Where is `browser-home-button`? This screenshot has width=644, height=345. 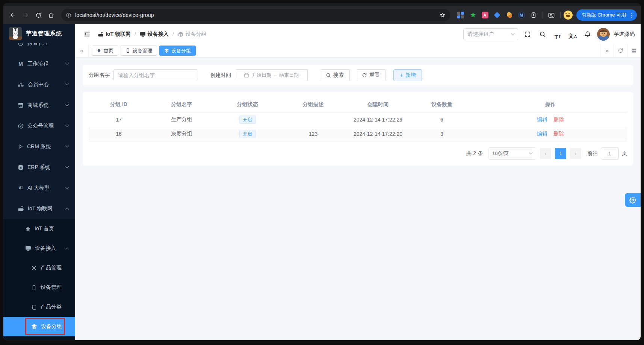 browser-home-button is located at coordinates (51, 15).